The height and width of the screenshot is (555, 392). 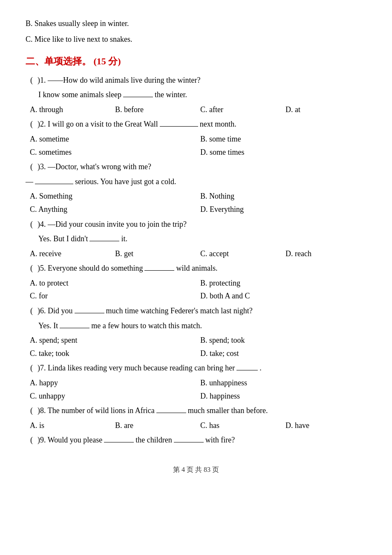 I want to click on q8-opt-d: D. have, so click(x=324, y=425).